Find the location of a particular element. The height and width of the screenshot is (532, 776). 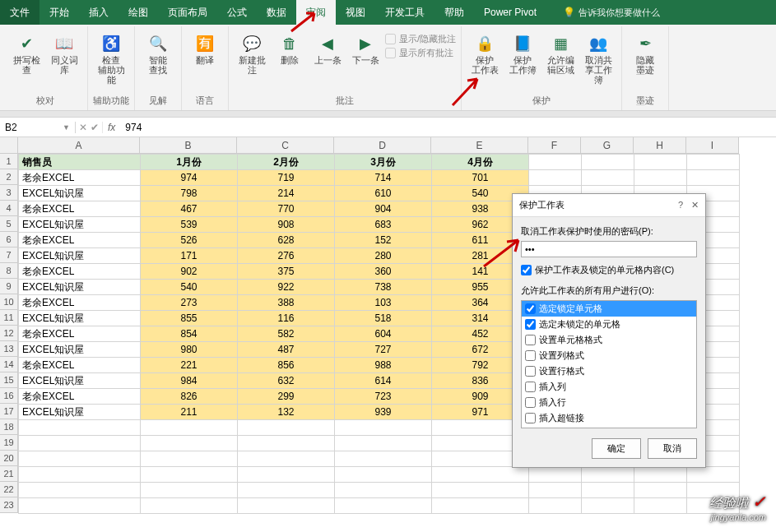

tab-layout: 页面布局 is located at coordinates (188, 12).